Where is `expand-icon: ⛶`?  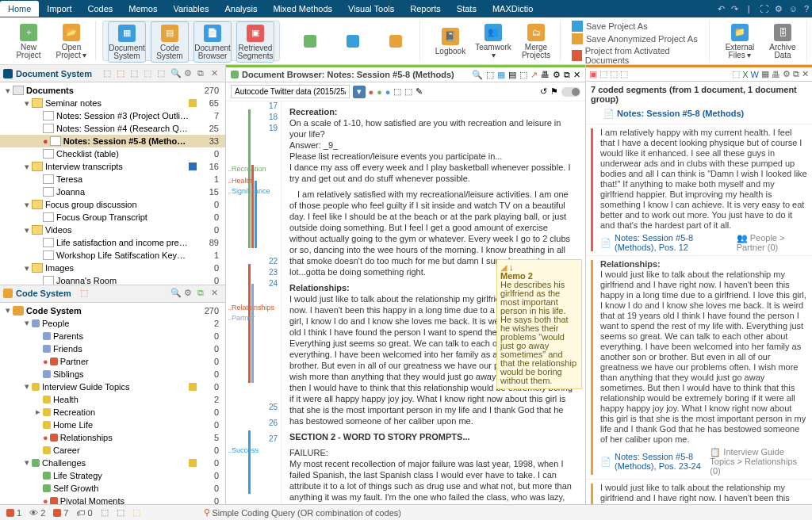 expand-icon: ⛶ is located at coordinates (764, 9).